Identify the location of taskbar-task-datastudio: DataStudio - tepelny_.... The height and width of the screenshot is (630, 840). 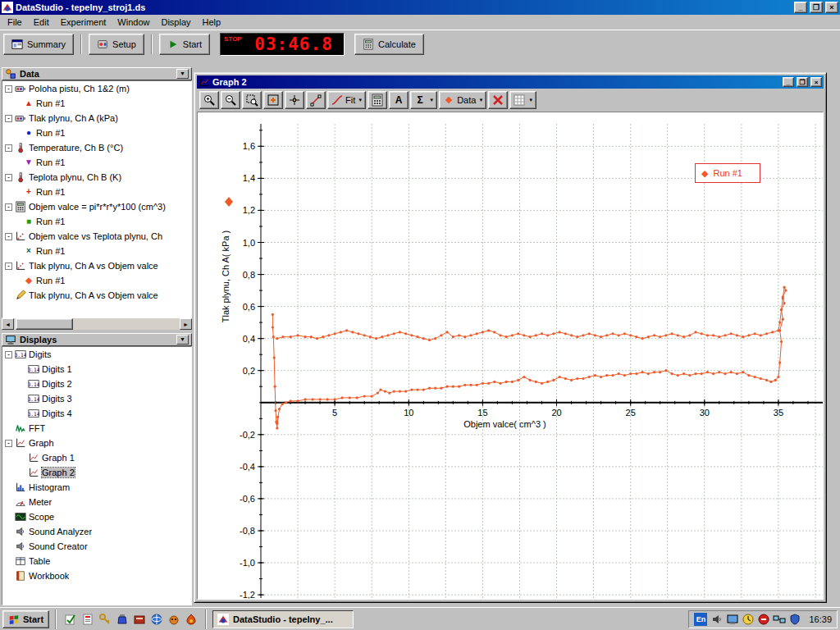
(283, 619).